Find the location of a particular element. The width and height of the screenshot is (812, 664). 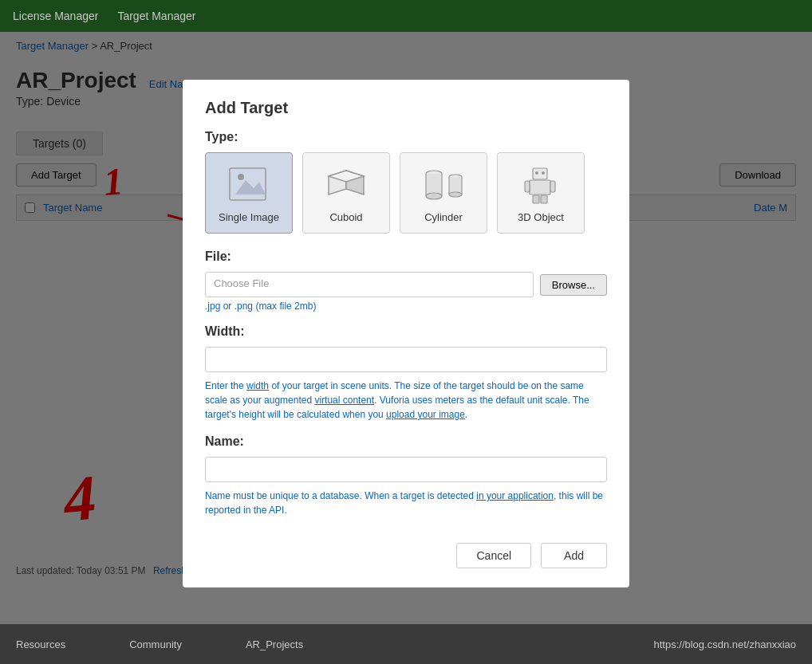

type-3d-object: 3D Object is located at coordinates (541, 193).